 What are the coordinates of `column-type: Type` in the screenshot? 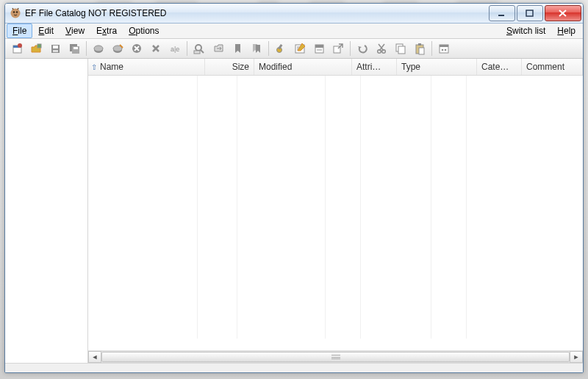 It's located at (437, 67).